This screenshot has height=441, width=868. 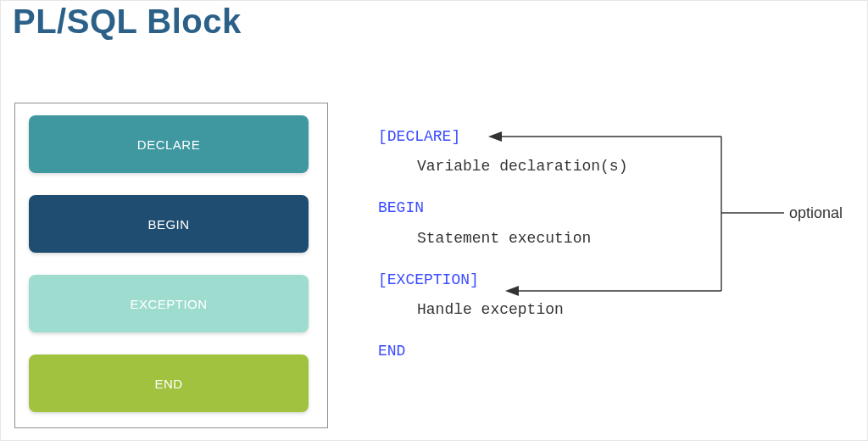 I want to click on begin-body: Statement execution, so click(x=556, y=239).